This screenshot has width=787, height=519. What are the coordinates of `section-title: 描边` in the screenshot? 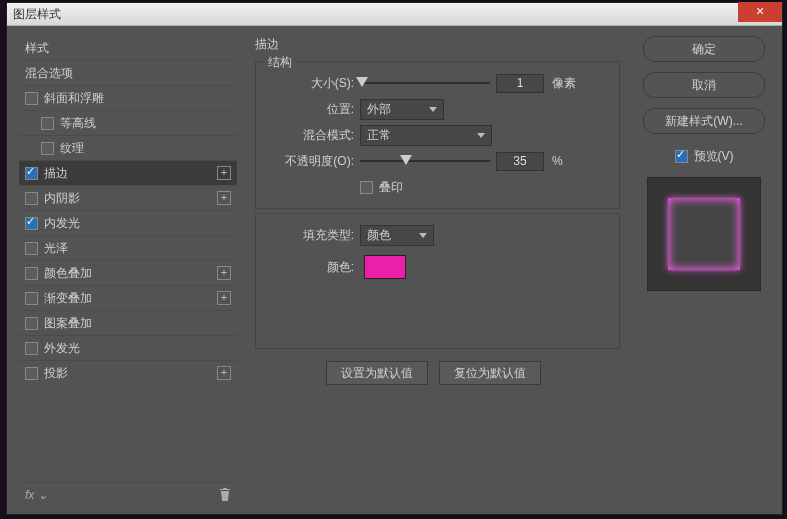 It's located at (438, 44).